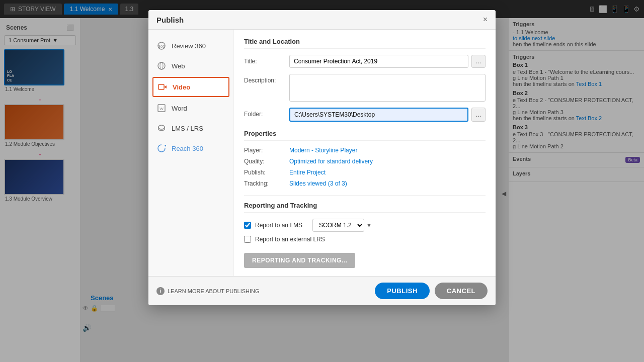 This screenshot has width=644, height=362. I want to click on review360-icon: 360, so click(162, 46).